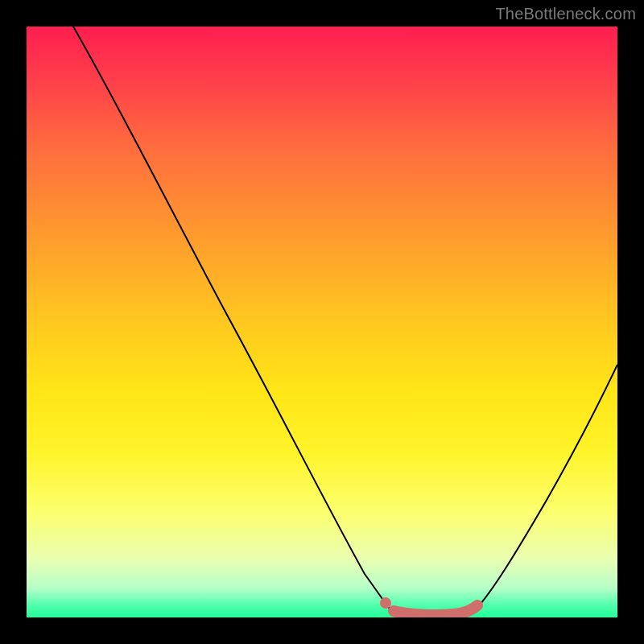  I want to click on attribution-text: TheBottleneck.com, so click(565, 14).